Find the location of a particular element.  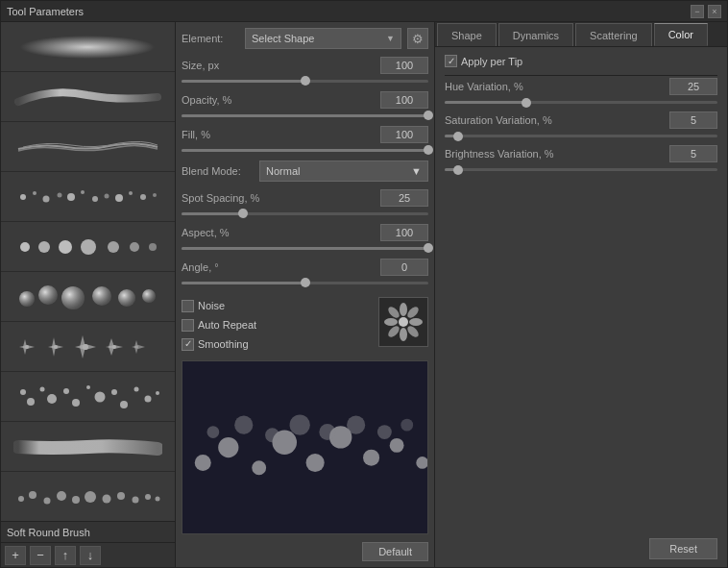

aspect-slider is located at coordinates (305, 248).